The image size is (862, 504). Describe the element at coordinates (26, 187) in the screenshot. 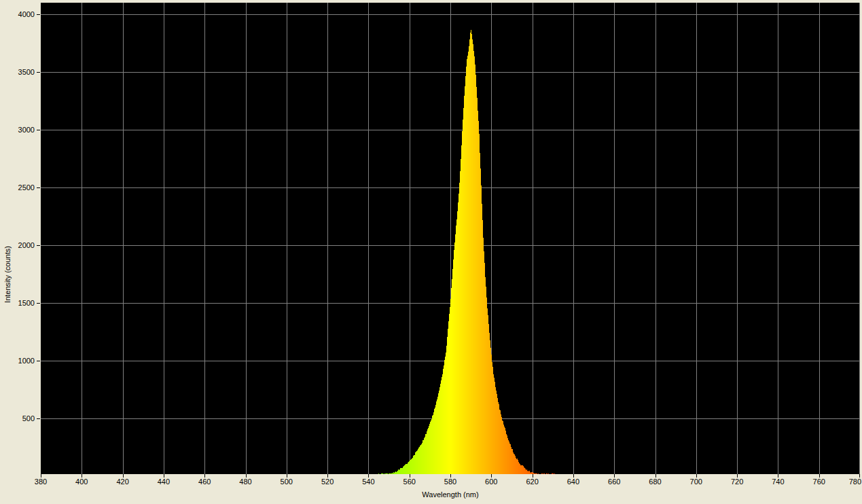

I see `y-tick-label: 2500` at that location.